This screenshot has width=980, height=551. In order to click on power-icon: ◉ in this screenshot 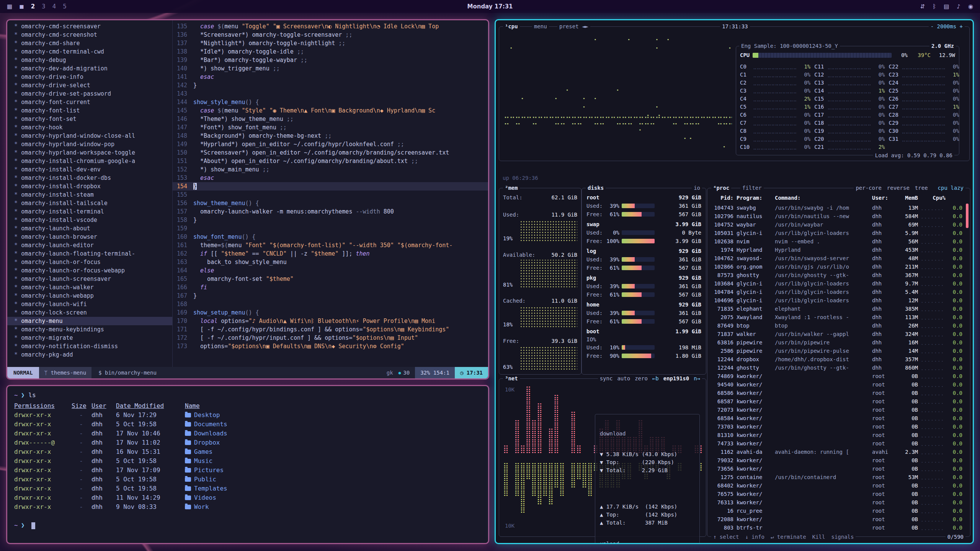, I will do `click(971, 7)`.